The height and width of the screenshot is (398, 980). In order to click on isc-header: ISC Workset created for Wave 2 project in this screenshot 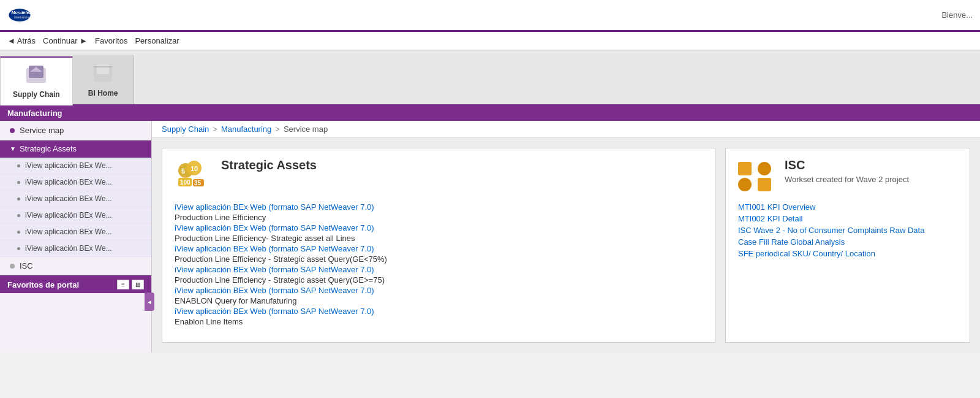, I will do `click(848, 177)`.